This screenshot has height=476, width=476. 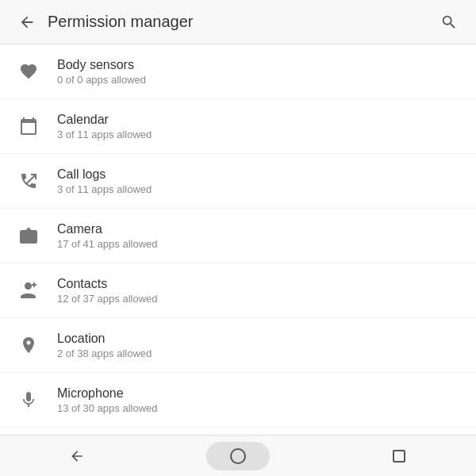 What do you see at coordinates (29, 71) in the screenshot?
I see `body-sensors-icon` at bounding box center [29, 71].